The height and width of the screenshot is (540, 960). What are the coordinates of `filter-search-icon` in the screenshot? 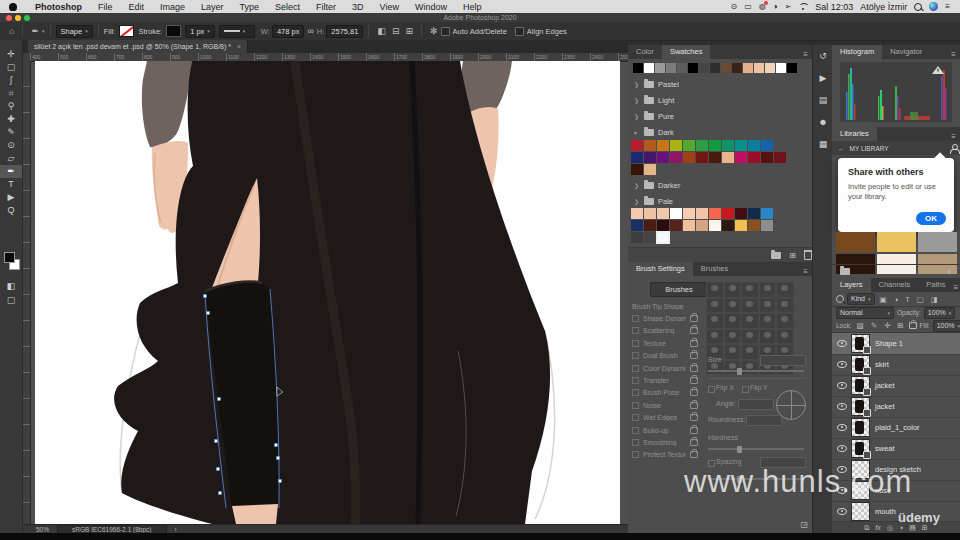 It's located at (840, 299).